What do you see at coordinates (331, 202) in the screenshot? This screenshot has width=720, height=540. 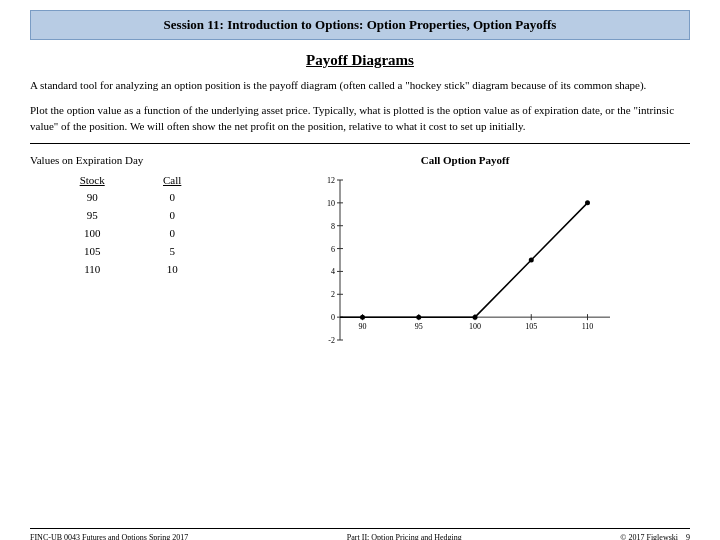 I see `svg-text: 10` at bounding box center [331, 202].